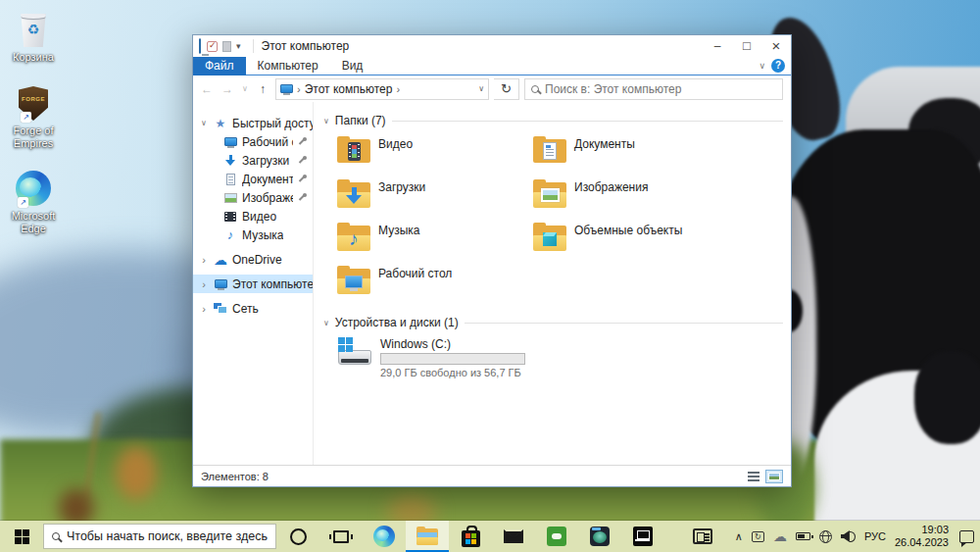 This screenshot has width=980, height=552. What do you see at coordinates (492, 46) in the screenshot?
I see `titlebar: ▾ Этот компьютер` at bounding box center [492, 46].